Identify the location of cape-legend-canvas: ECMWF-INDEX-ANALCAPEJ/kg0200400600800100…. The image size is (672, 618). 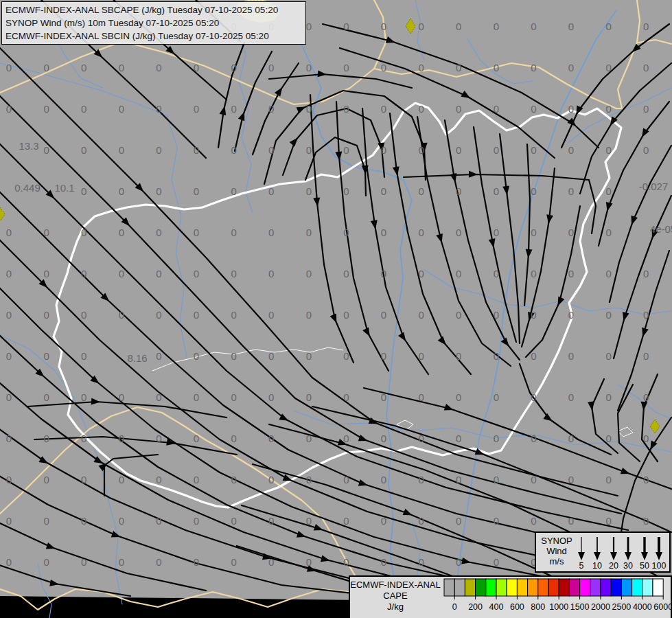
(511, 597).